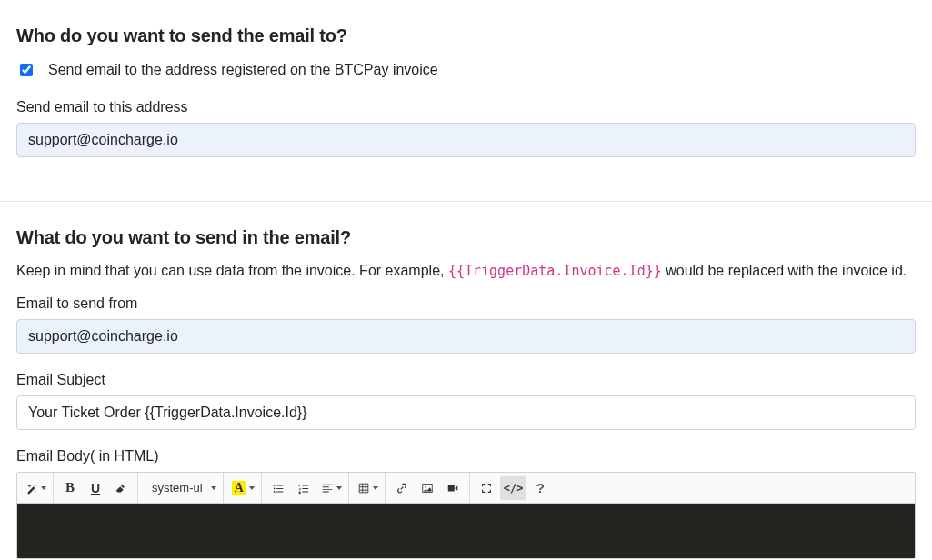  Describe the element at coordinates (239, 488) in the screenshot. I see `font-color-icon: A` at that location.